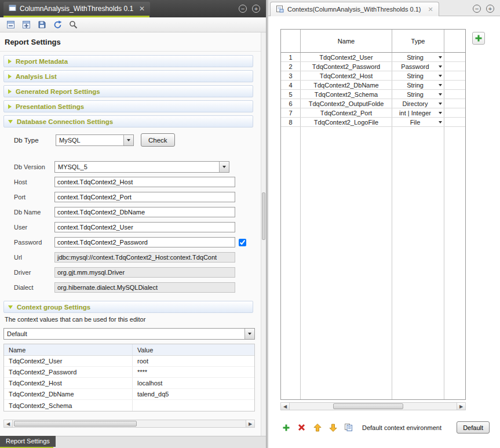 The width and height of the screenshot is (500, 448). What do you see at coordinates (373, 122) in the screenshot?
I see `table-row: 8 TdqContext2_LogoFile File` at bounding box center [373, 122].